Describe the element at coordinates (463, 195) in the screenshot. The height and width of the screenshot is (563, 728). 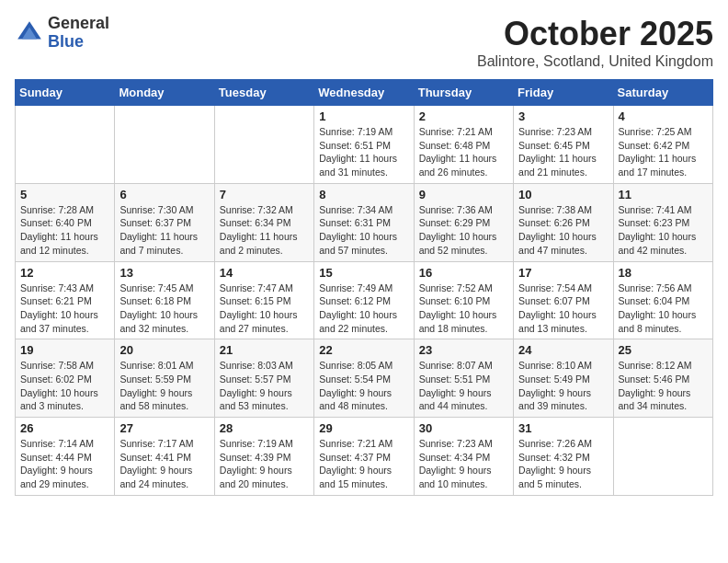
I see `day-number: 9` at that location.